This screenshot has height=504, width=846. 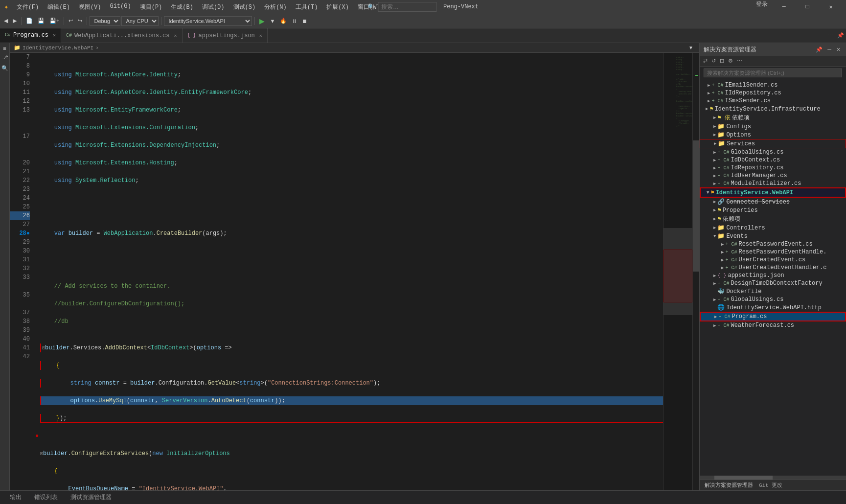 What do you see at coordinates (773, 307) in the screenshot?
I see `tree-item-http: 🌐 IdentityService.WebAPI.http` at bounding box center [773, 307].